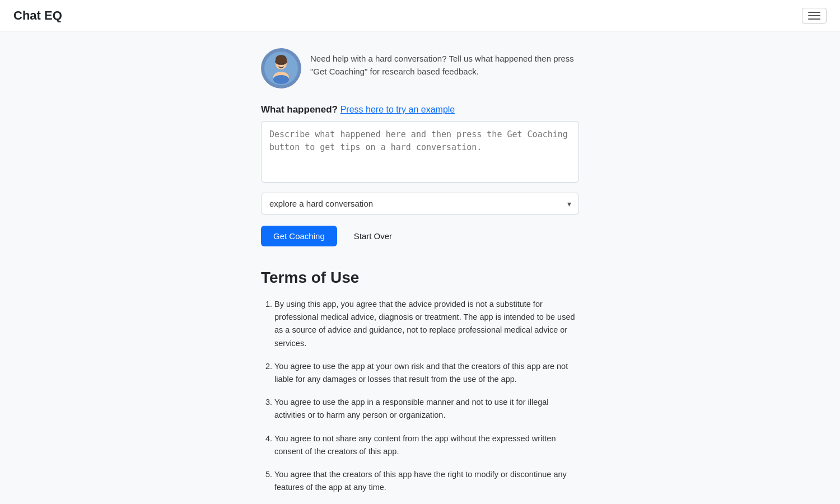  What do you see at coordinates (420, 204) in the screenshot?
I see `dropdown-container: explore a hard conversation get coaching…` at bounding box center [420, 204].